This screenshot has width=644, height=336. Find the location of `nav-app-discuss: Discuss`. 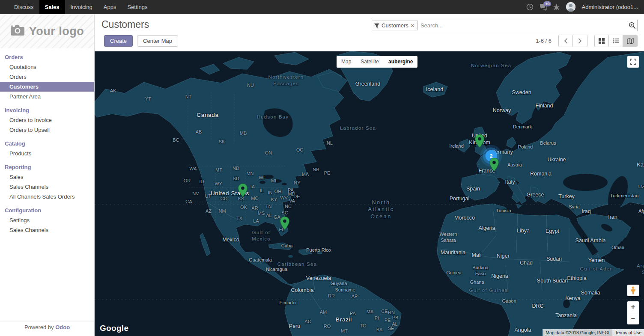

nav-app-discuss: Discuss is located at coordinates (24, 7).